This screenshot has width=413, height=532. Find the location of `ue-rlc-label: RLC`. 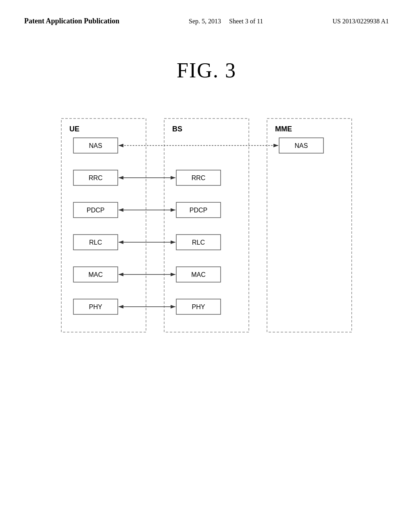

ue-rlc-label: RLC is located at coordinates (96, 243).